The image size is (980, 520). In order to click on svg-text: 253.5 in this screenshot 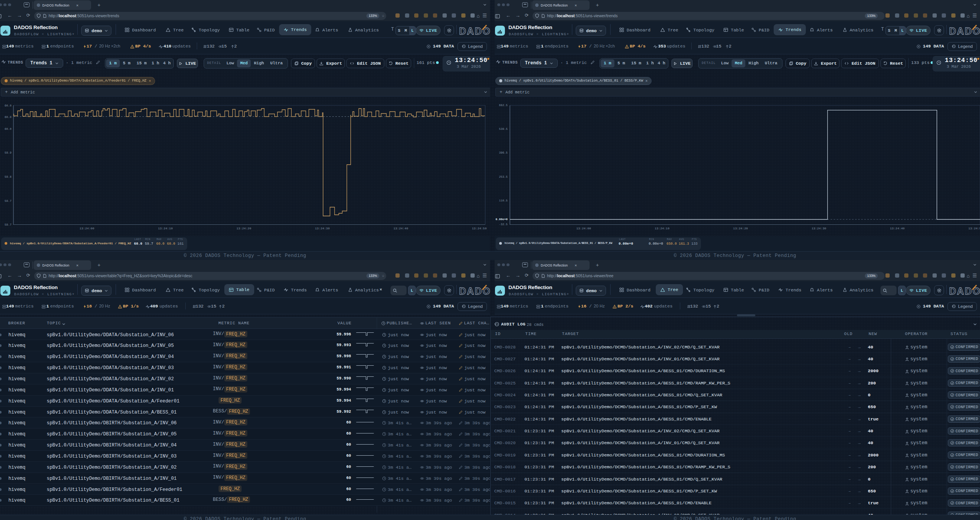, I will do `click(503, 177)`.